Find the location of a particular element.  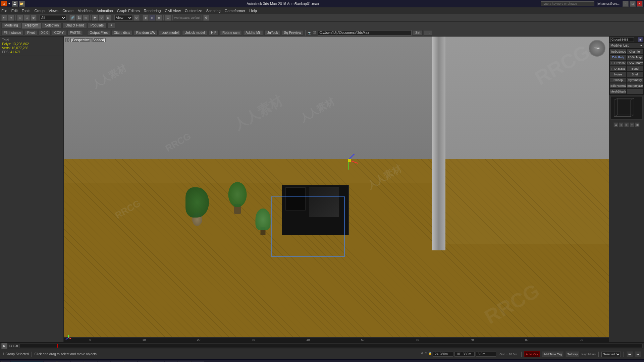

taskbar-disc: ◎ is located at coordinates (198, 361).